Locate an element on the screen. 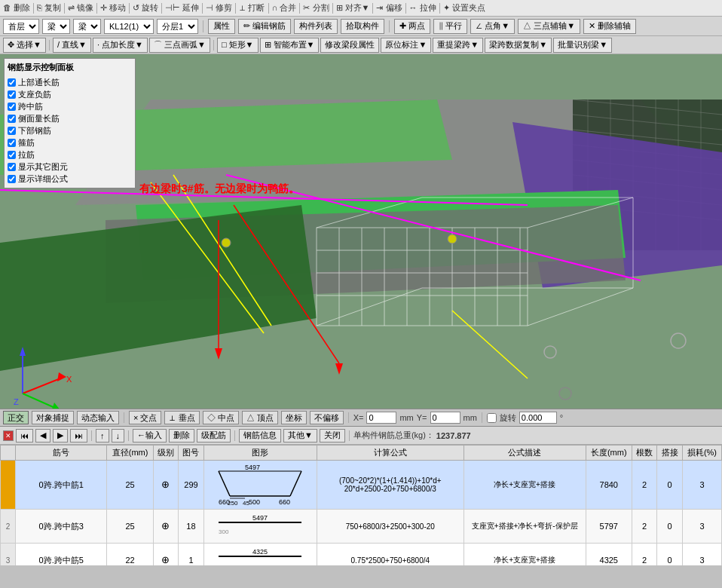 Image resolution: width=722 pixels, height=588 pixels. delete-btn: 🗑 删除 is located at coordinates (17, 8).